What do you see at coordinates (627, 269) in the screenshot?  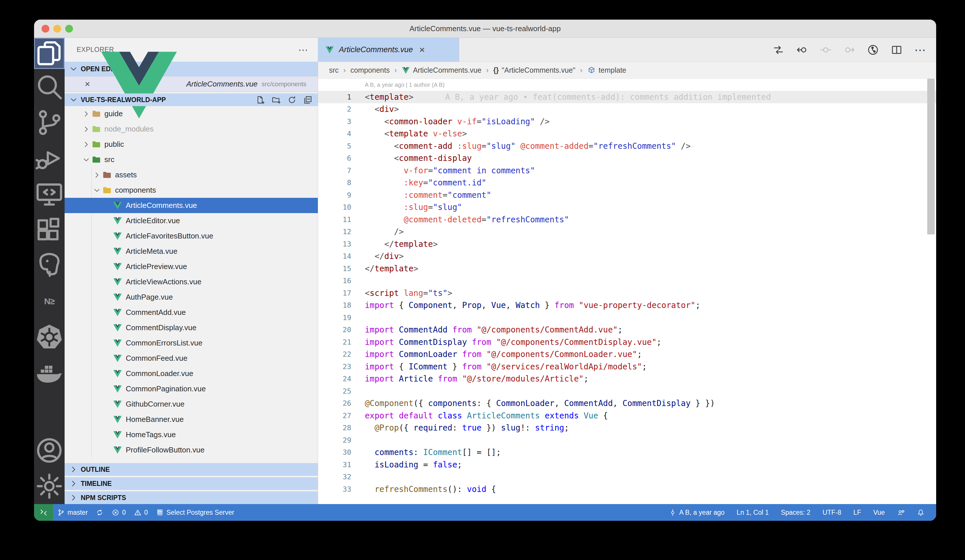 I see `code-line-15: 15</template>` at bounding box center [627, 269].